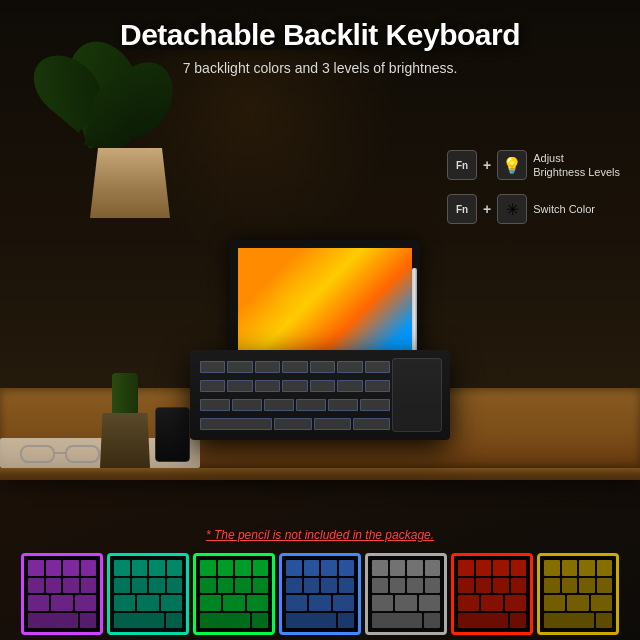 The width and height of the screenshot is (640, 640). What do you see at coordinates (110, 100) in the screenshot?
I see `plant-leaves` at bounding box center [110, 100].